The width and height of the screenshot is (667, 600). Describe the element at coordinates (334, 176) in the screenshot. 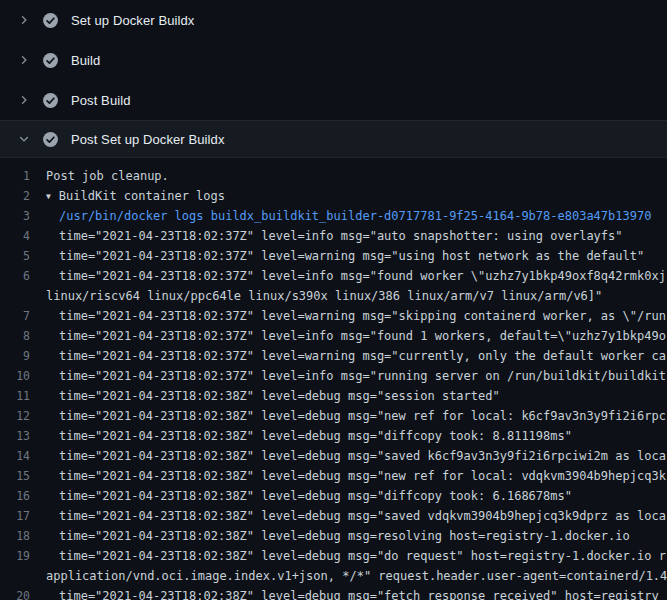

I see `log-line: 1 Post job cleanup.` at that location.